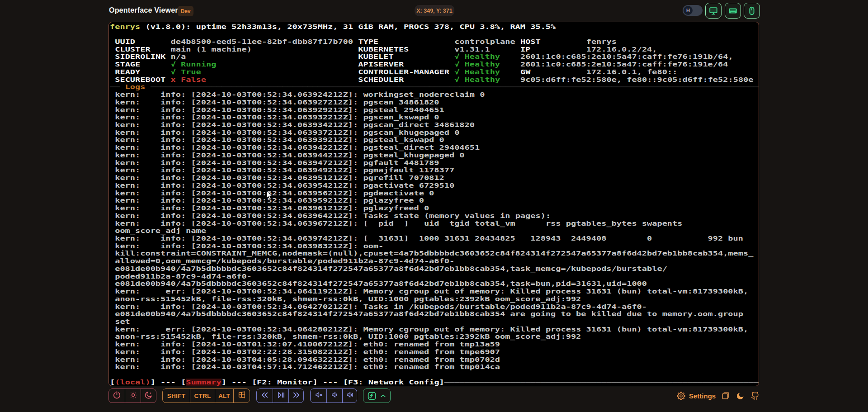  I want to click on gear-icon, so click(681, 396).